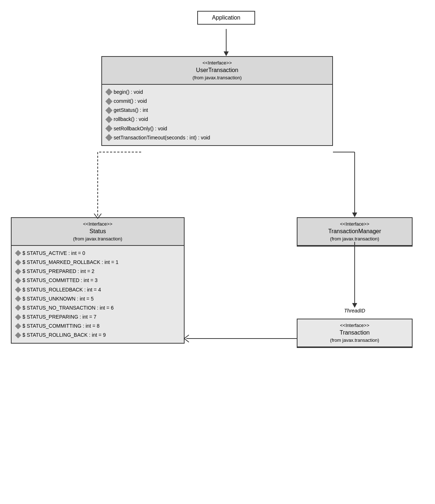 Image resolution: width=435 pixels, height=504 pixels. I want to click on method-settransactiontimeout-text: setTransactionTimeout(seconds : int) : v…, so click(162, 138).